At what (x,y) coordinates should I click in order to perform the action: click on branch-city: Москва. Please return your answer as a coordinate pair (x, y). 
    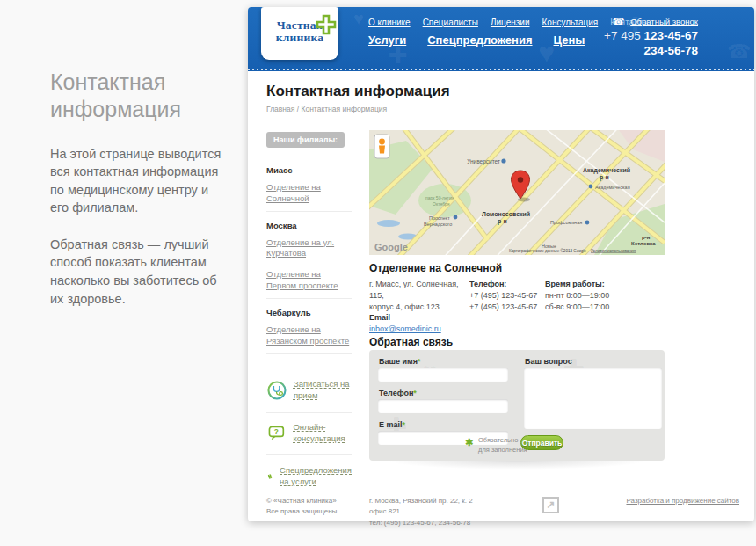
    Looking at the image, I should click on (309, 225).